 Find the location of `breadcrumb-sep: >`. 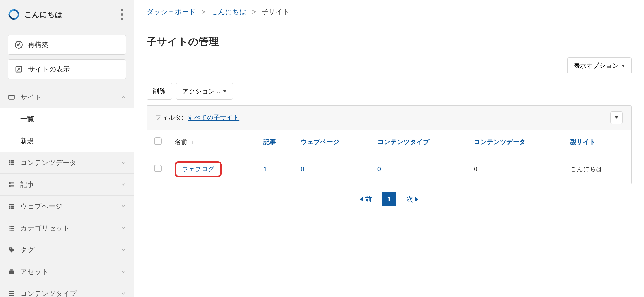

breadcrumb-sep: > is located at coordinates (203, 12).